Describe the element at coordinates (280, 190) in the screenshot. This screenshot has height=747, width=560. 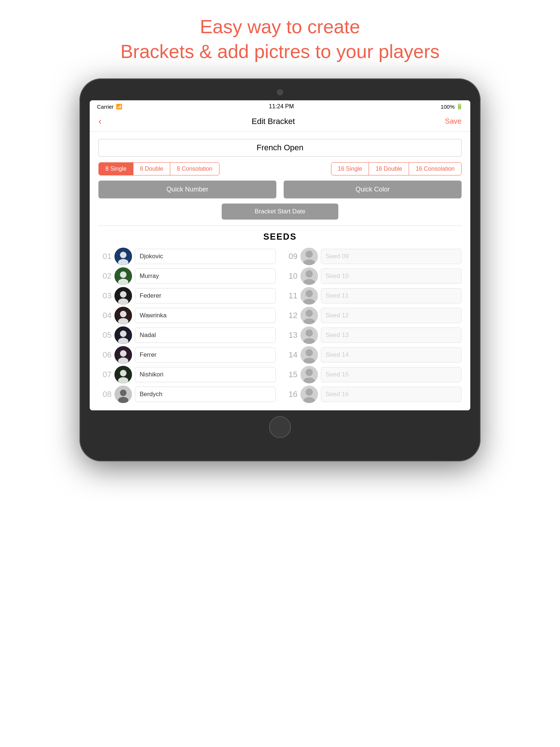
I see `quick-action-buttons: Quick Number Quick Color` at that location.